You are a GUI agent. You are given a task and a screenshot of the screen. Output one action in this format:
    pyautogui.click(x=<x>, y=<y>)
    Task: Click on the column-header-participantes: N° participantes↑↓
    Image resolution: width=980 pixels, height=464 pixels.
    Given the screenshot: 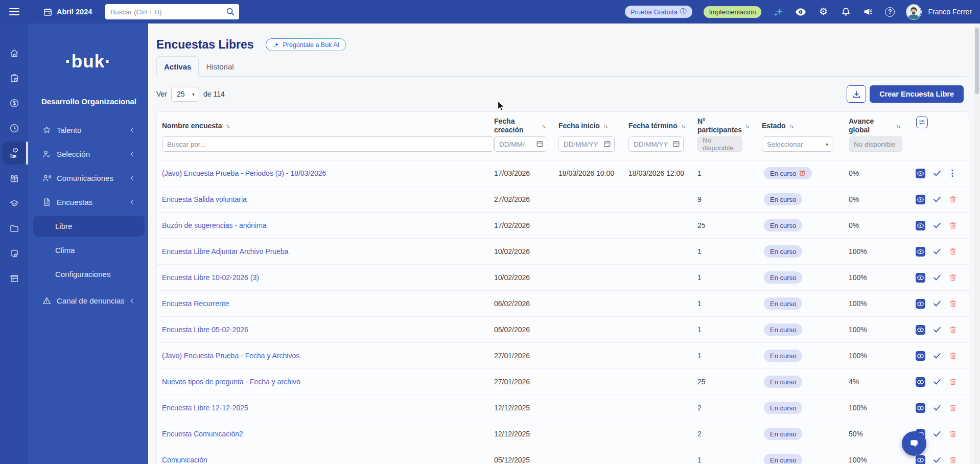 What is the action you would take?
    pyautogui.click(x=730, y=126)
    